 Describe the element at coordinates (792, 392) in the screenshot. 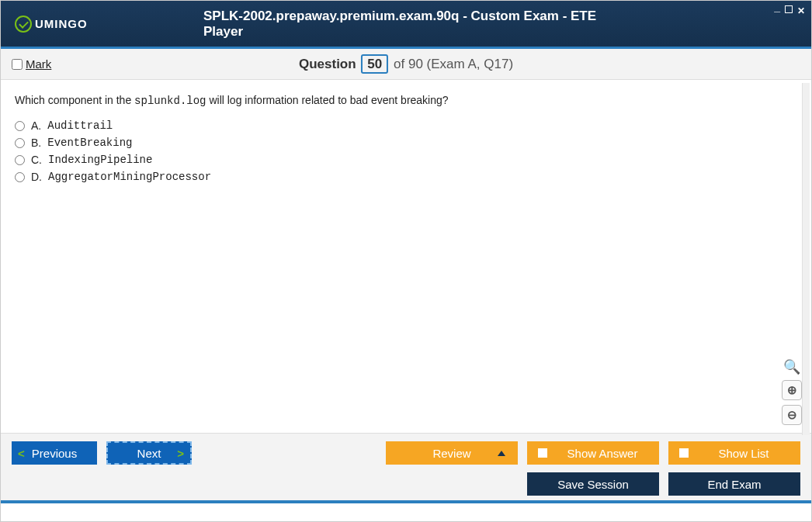

I see `zoom-controls: 🔍 ⊕ ⊖` at that location.